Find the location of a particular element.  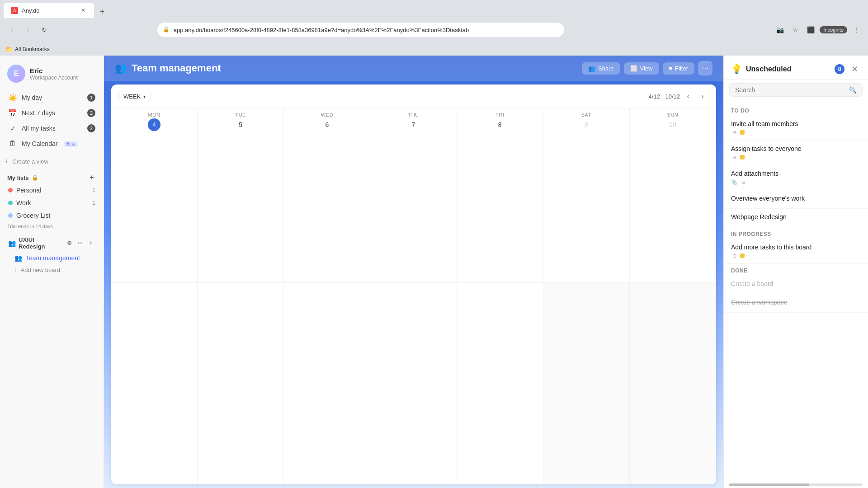

tab-close-button: ✕ is located at coordinates (83, 10).